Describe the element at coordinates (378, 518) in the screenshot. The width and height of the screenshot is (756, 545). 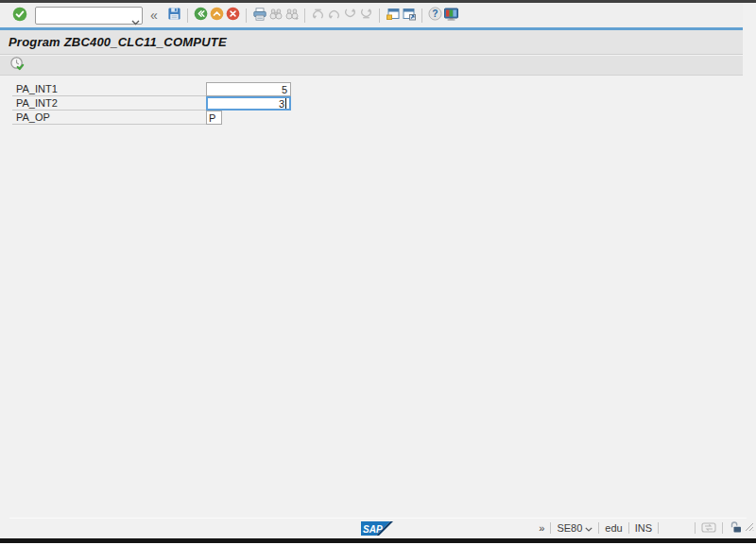
I see `status-bar-divider` at that location.